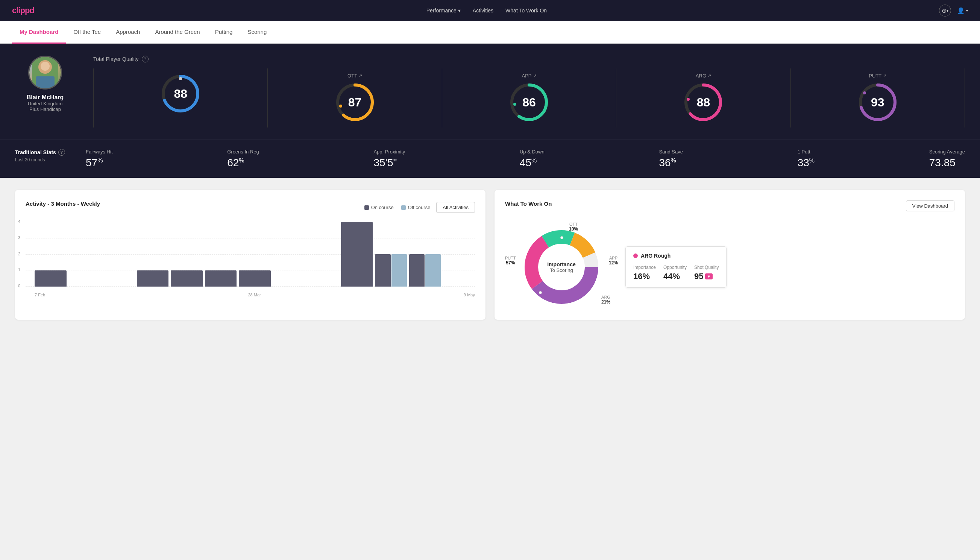  What do you see at coordinates (644, 273) in the screenshot?
I see `detail-importance: Importance 16%` at bounding box center [644, 273].